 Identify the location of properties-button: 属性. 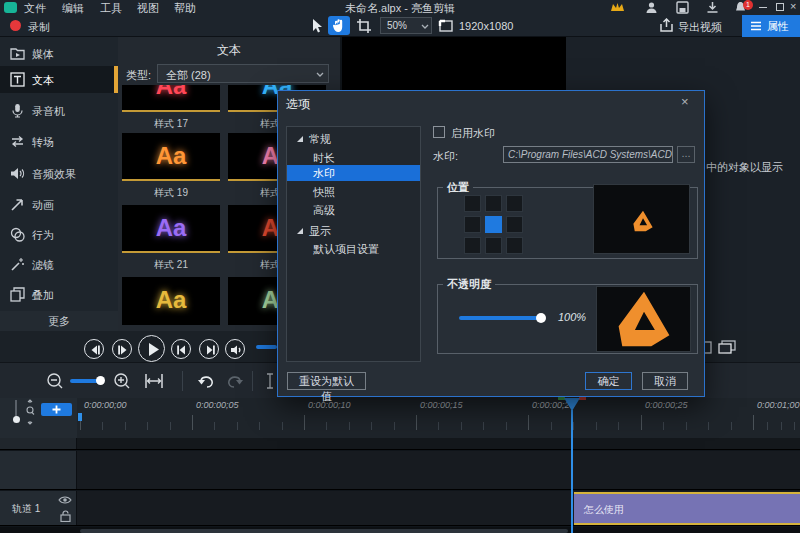
(771, 26).